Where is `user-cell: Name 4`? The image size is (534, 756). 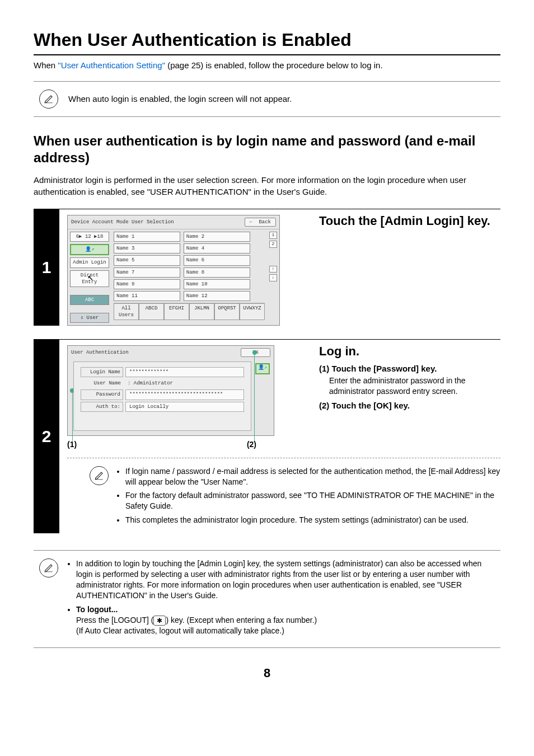 user-cell: Name 4 is located at coordinates (217, 248).